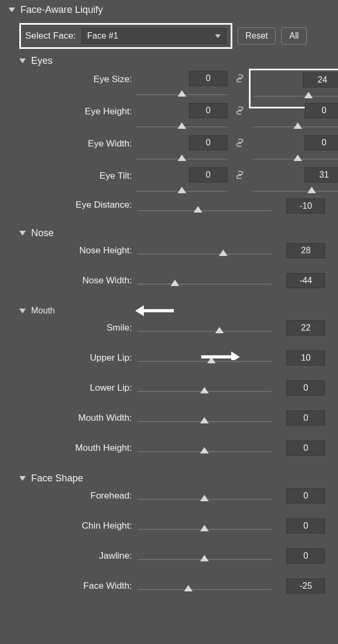  What do you see at coordinates (294, 36) in the screenshot?
I see `all-button: All` at bounding box center [294, 36].